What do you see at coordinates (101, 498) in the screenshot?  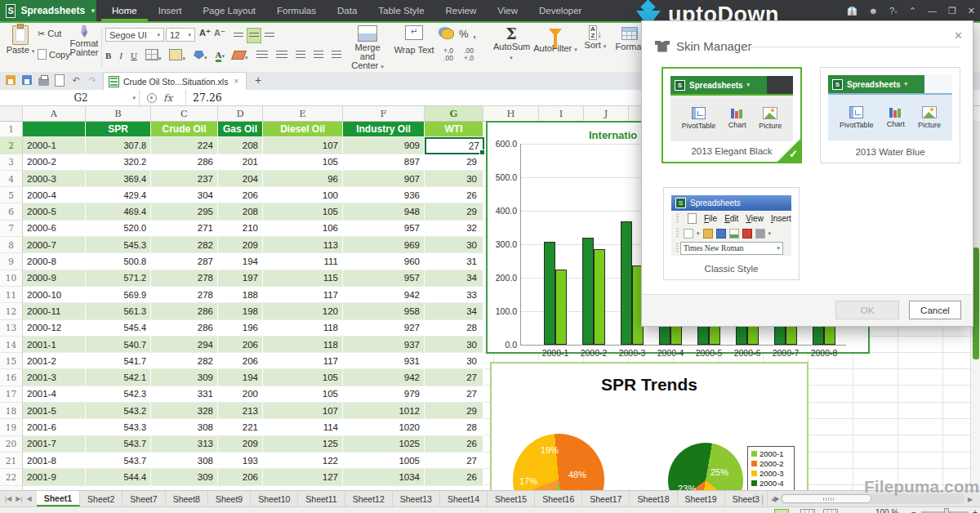 I see `sheet-tab-sheet2: Sheet2` at bounding box center [101, 498].